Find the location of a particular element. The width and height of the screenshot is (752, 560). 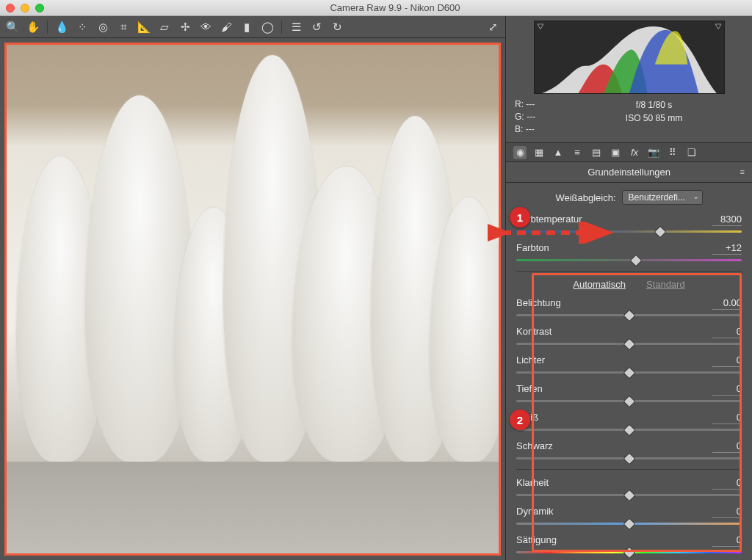

label-exposure: Belichtung is located at coordinates (539, 304).